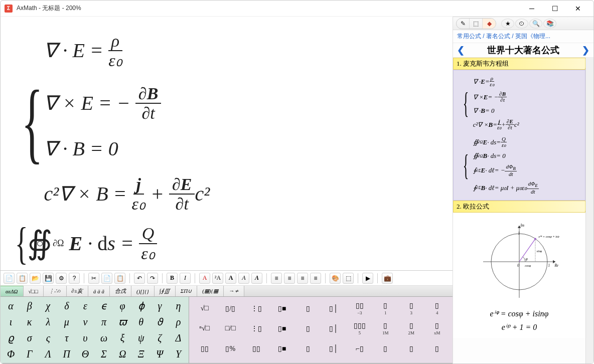  I want to click on tab-greek: αεΔΩ, so click(12, 291).